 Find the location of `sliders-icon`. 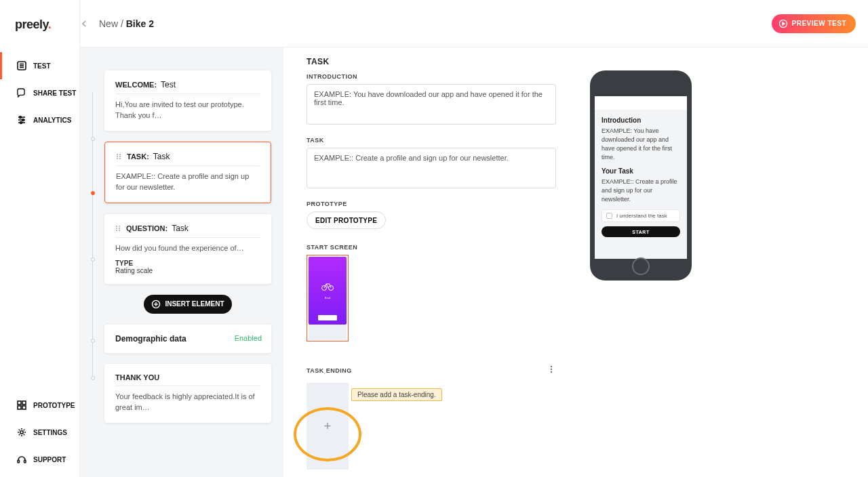

sliders-icon is located at coordinates (22, 120).